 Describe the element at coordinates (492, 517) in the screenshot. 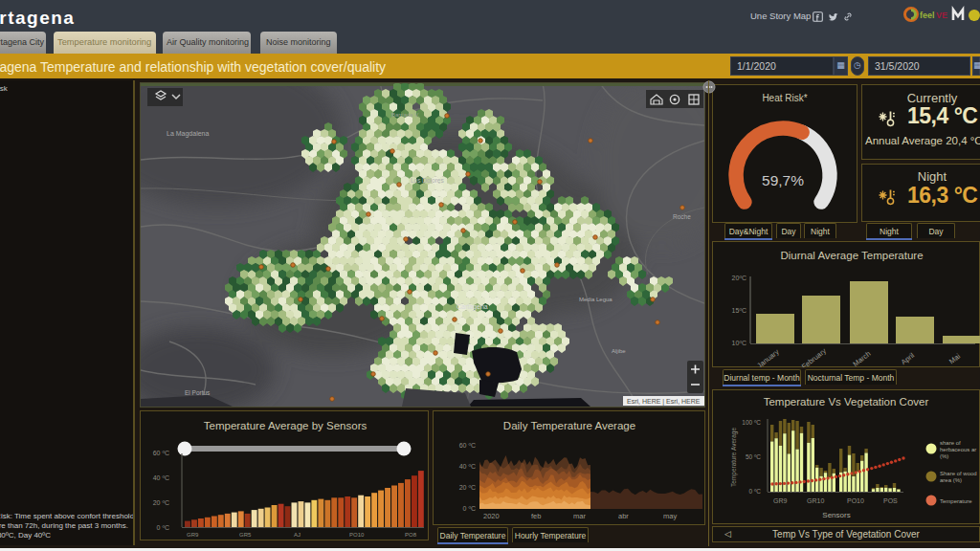

I see `svg-text: 2020` at that location.